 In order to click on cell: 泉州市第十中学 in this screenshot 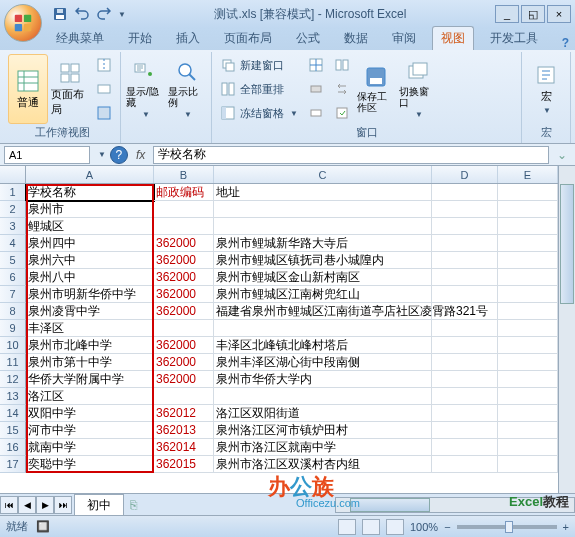, I will do `click(90, 362)`.